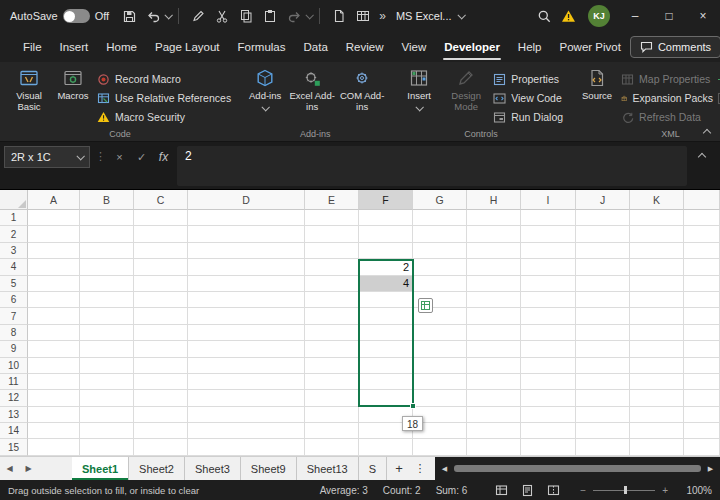 This screenshot has width=720, height=500. I want to click on cell-E1, so click(332, 218).